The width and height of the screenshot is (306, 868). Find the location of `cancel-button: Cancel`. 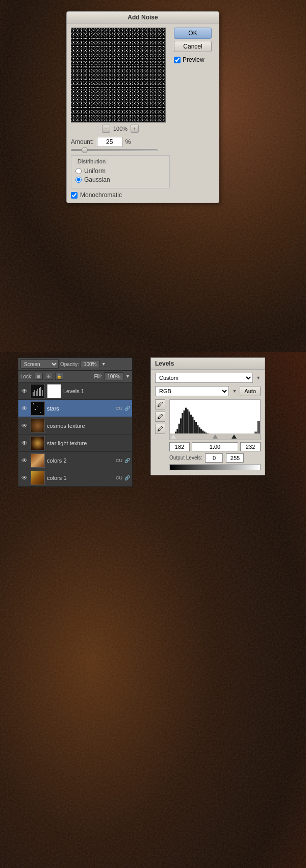

cancel-button: Cancel is located at coordinates (193, 46).